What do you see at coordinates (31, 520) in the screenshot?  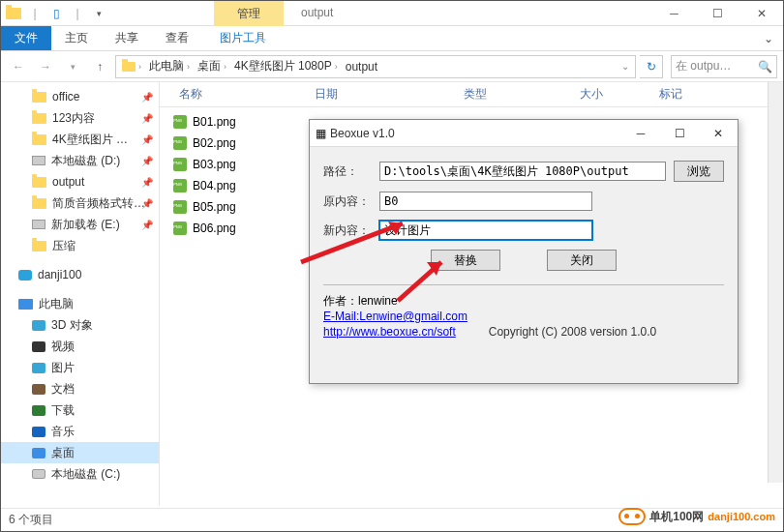 I see `item-count: 6 个项目` at bounding box center [31, 520].